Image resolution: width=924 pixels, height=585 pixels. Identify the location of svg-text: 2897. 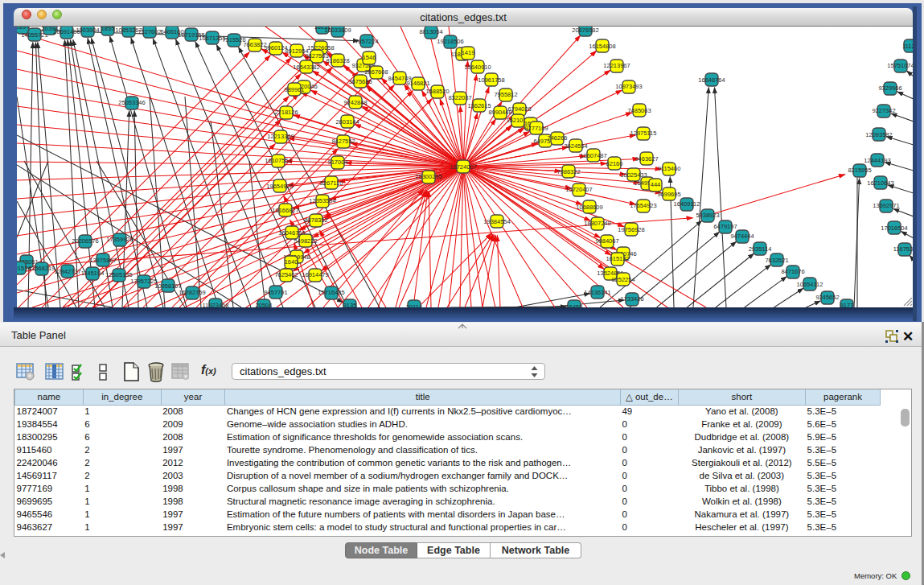
(23, 29).